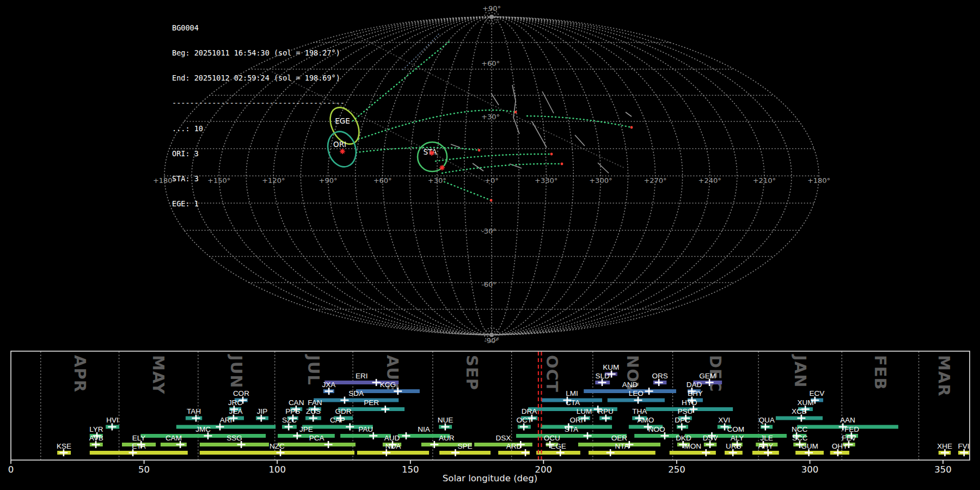 This screenshot has width=980, height=490. I want to click on peak-marker-zcs, so click(314, 418).